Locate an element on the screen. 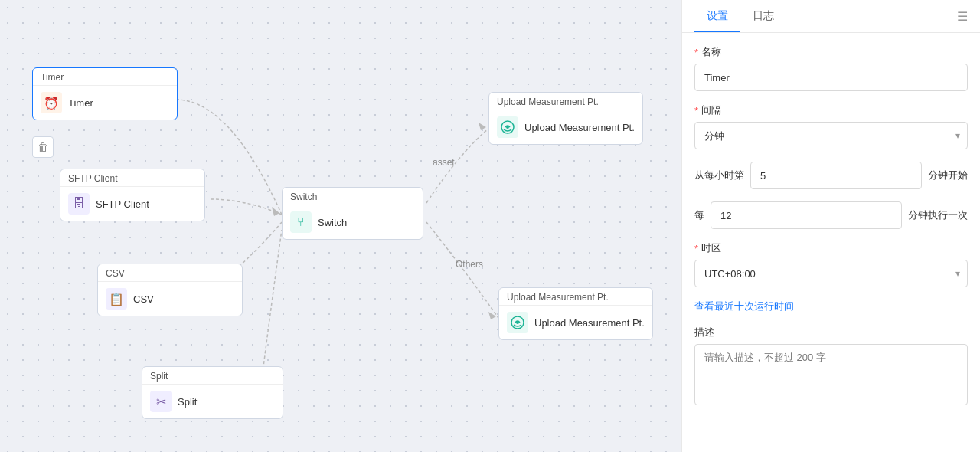 This screenshot has width=980, height=452. edge-label-asset: asset is located at coordinates (444, 162).